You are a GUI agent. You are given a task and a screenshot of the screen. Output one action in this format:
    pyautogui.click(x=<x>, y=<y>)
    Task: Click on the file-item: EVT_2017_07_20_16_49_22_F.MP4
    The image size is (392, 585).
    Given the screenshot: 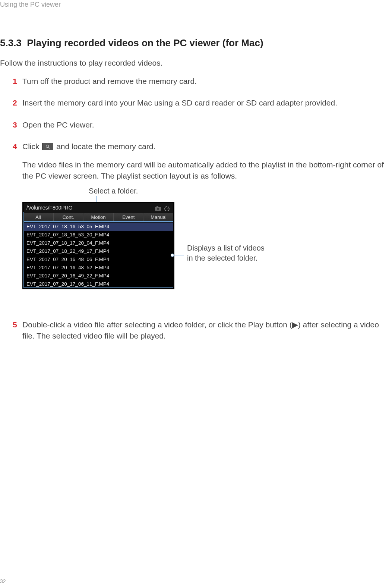 What is the action you would take?
    pyautogui.click(x=98, y=276)
    